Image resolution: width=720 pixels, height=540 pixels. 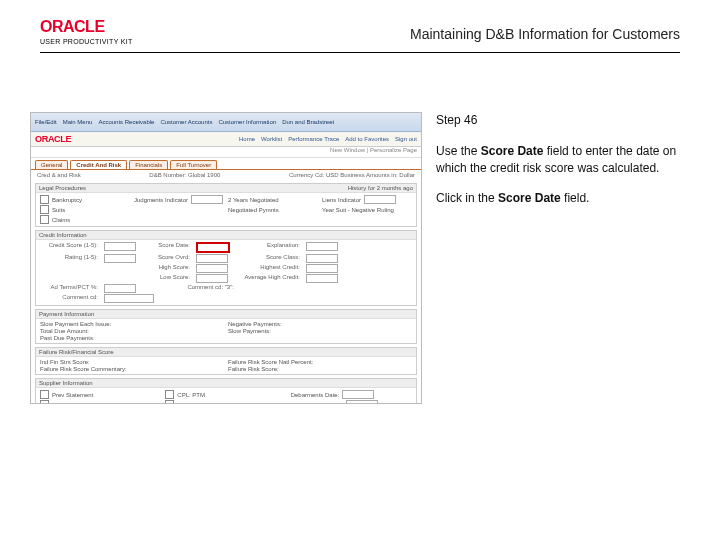 I want to click on lbl: Claims, so click(x=61, y=220).